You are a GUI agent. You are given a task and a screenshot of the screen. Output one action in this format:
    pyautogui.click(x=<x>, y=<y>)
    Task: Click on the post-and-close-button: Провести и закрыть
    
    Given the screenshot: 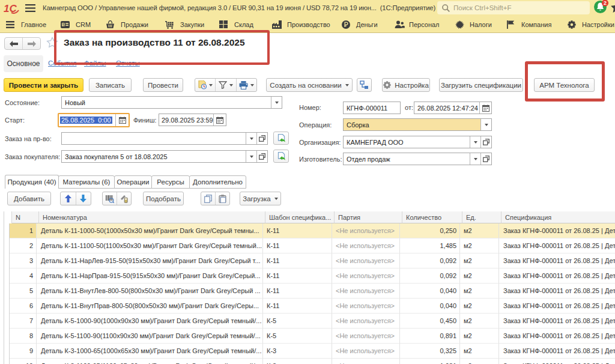 What is the action you would take?
    pyautogui.click(x=43, y=85)
    